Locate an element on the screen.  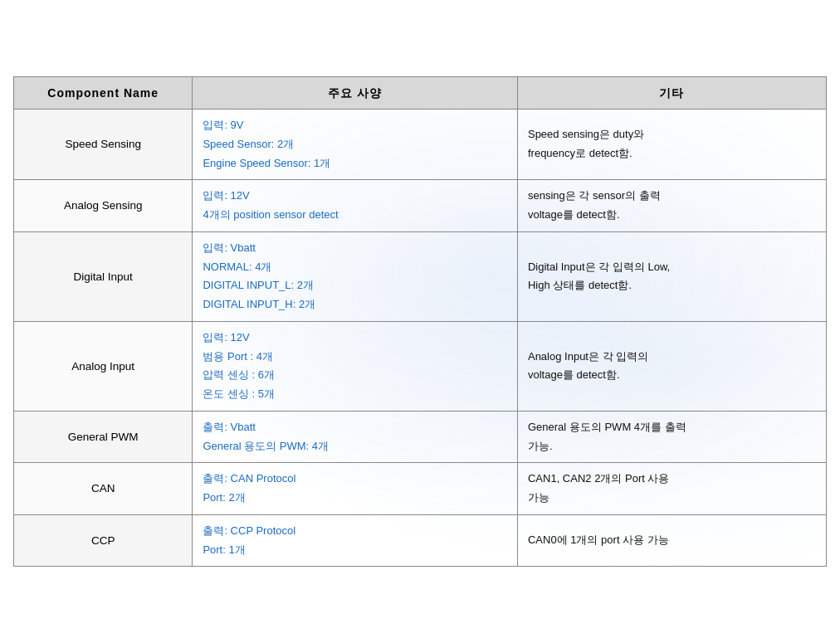
cell-notes-2: Digital Input은 각 입력의 Low,High 상태를 detect… is located at coordinates (672, 276).